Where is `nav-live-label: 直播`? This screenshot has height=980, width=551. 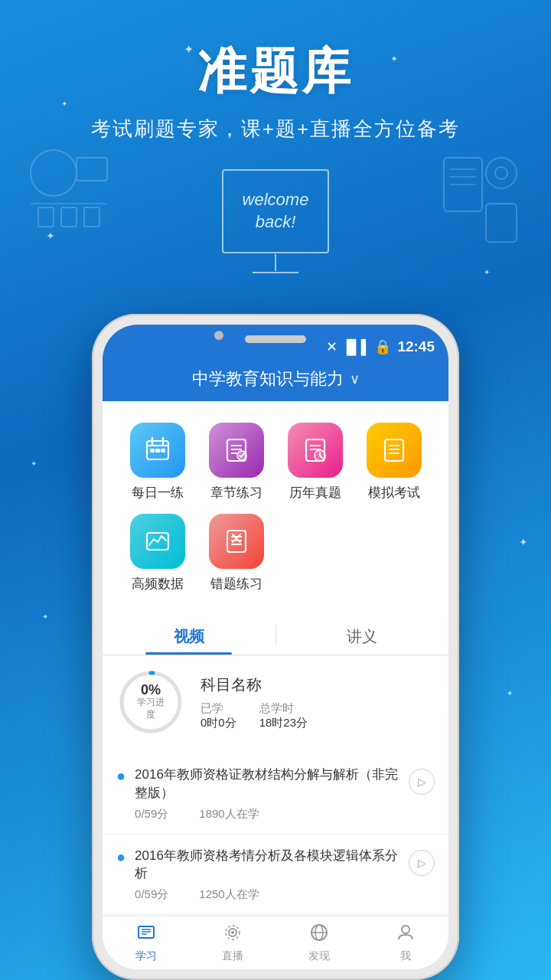 nav-live-label: 直播 is located at coordinates (233, 956).